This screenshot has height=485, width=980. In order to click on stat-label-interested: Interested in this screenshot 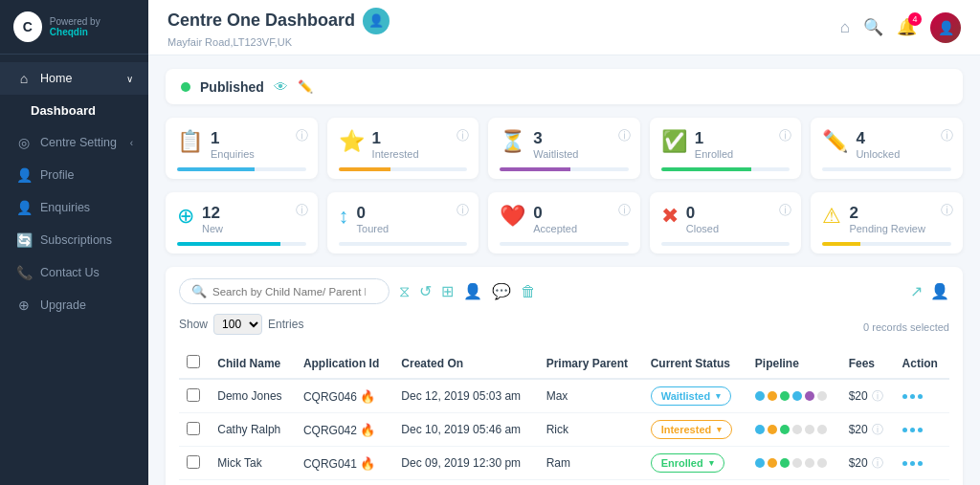, I will do `click(420, 154)`.